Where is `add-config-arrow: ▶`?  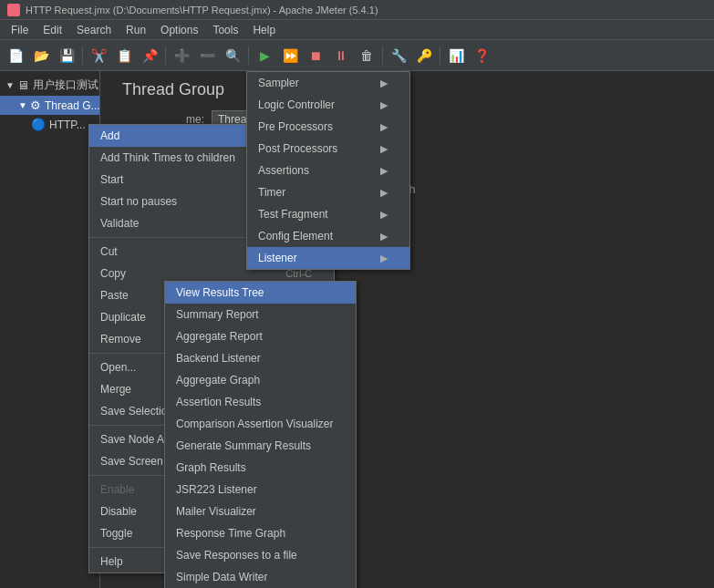
add-config-arrow: ▶ is located at coordinates (384, 237).